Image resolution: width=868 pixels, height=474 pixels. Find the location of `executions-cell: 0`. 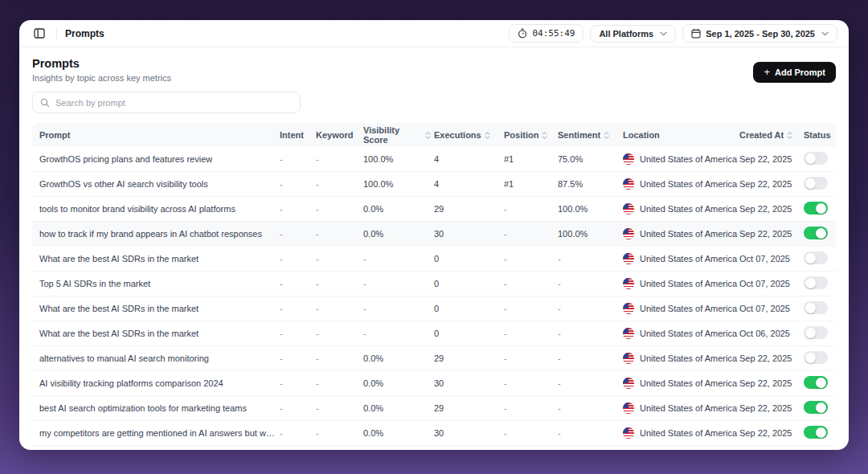

executions-cell: 0 is located at coordinates (469, 284).